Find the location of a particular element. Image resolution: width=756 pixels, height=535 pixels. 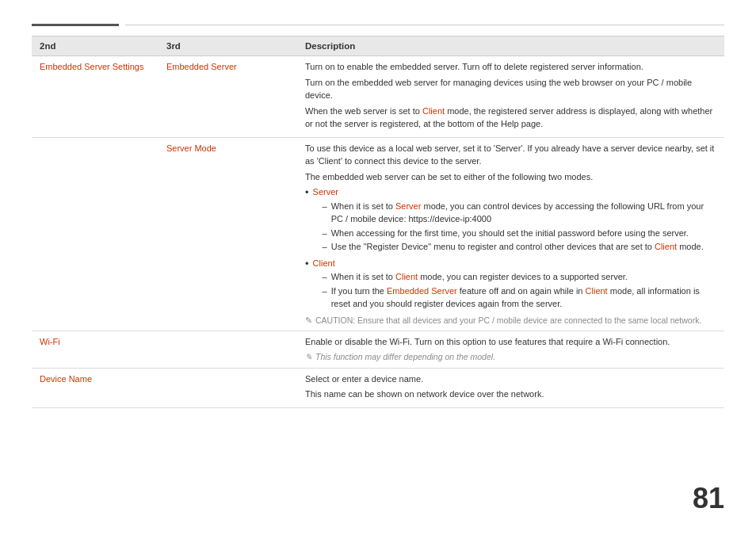

cell-3rd-device-name is located at coordinates (228, 388).